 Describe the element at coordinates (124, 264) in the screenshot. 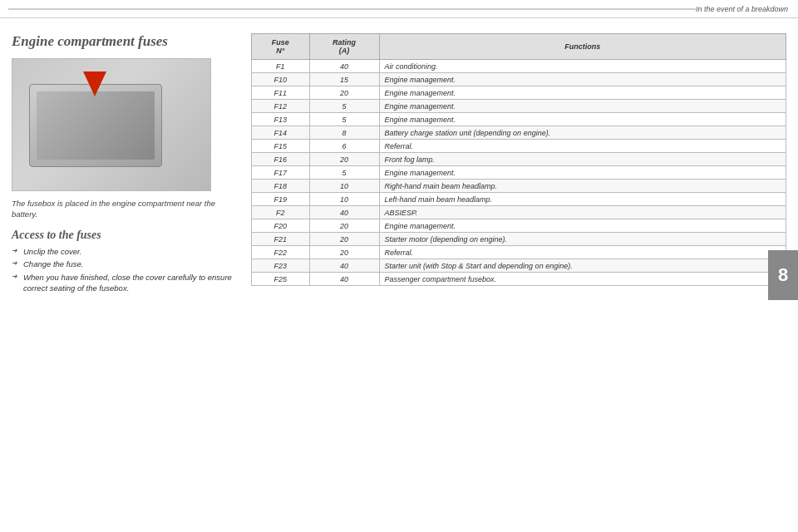

I see `bullet-item: Change the fuse.` at that location.